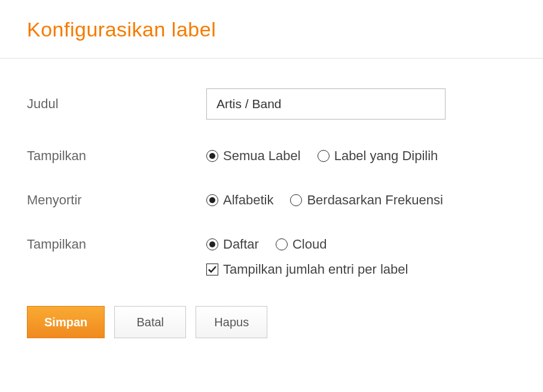 Image resolution: width=543 pixels, height=392 pixels. What do you see at coordinates (378, 156) in the screenshot?
I see `radio-label-dipilih: Label yang Dipilih` at bounding box center [378, 156].